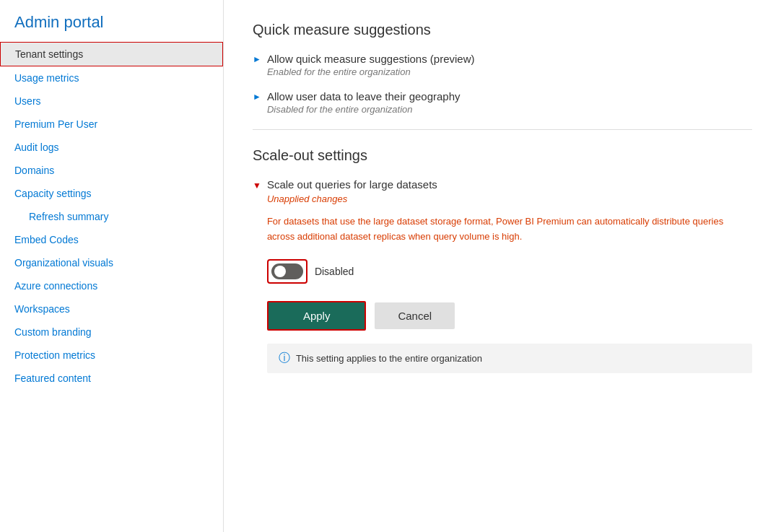 The image size is (781, 532). What do you see at coordinates (287, 271) in the screenshot?
I see `scale-out-toggle` at bounding box center [287, 271].